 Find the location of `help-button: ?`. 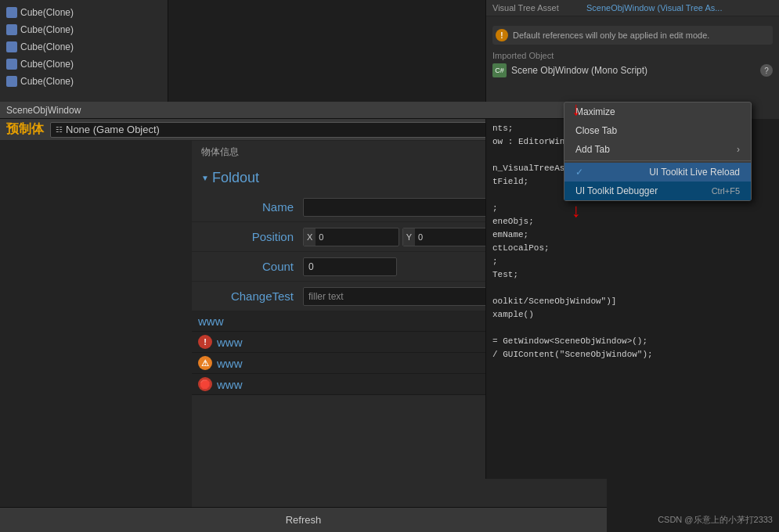

help-button: ? is located at coordinates (766, 70).